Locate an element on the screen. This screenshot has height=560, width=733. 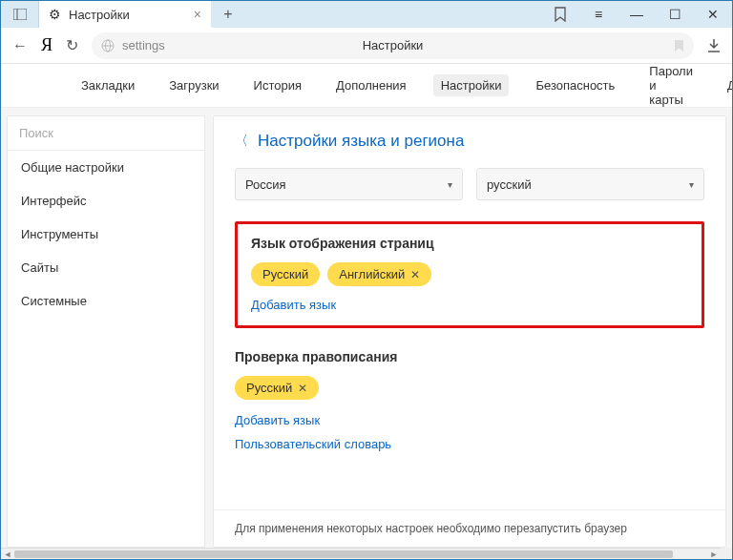
menu-button: ≡ is located at coordinates (598, 14).